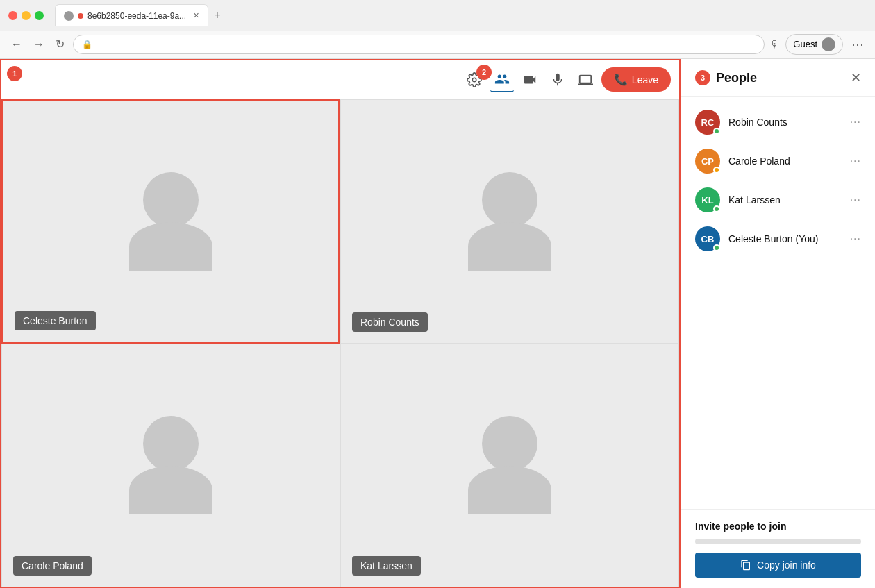  What do you see at coordinates (502, 80) in the screenshot?
I see `people-button` at bounding box center [502, 80].